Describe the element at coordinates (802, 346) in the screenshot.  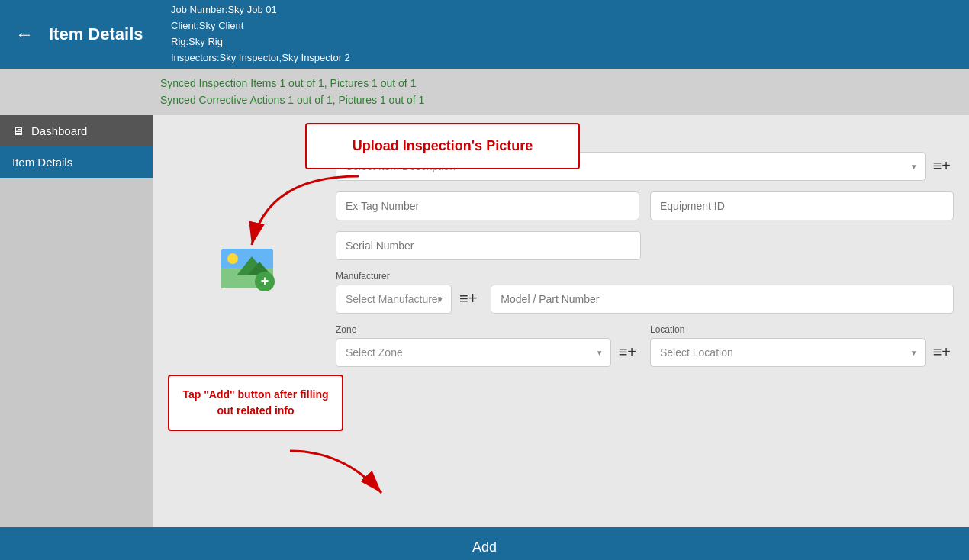
I see `location-field: Location Select Location ≡+` at that location.